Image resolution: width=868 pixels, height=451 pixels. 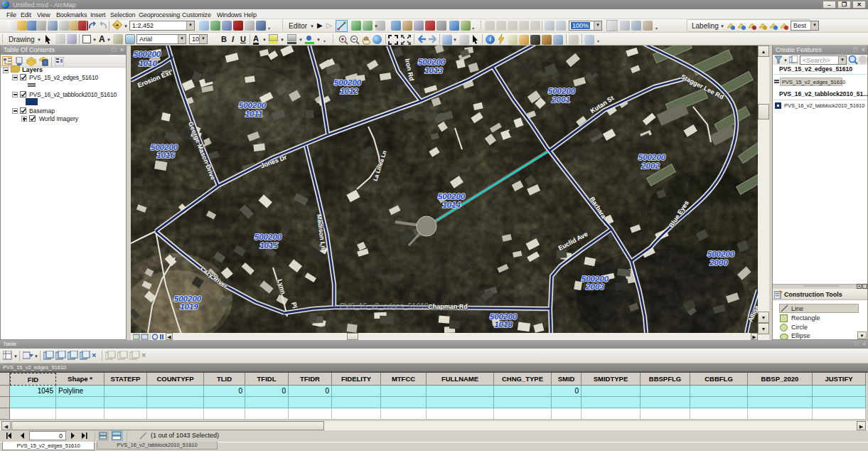 I want to click on svg-text: 2001, so click(x=560, y=100).